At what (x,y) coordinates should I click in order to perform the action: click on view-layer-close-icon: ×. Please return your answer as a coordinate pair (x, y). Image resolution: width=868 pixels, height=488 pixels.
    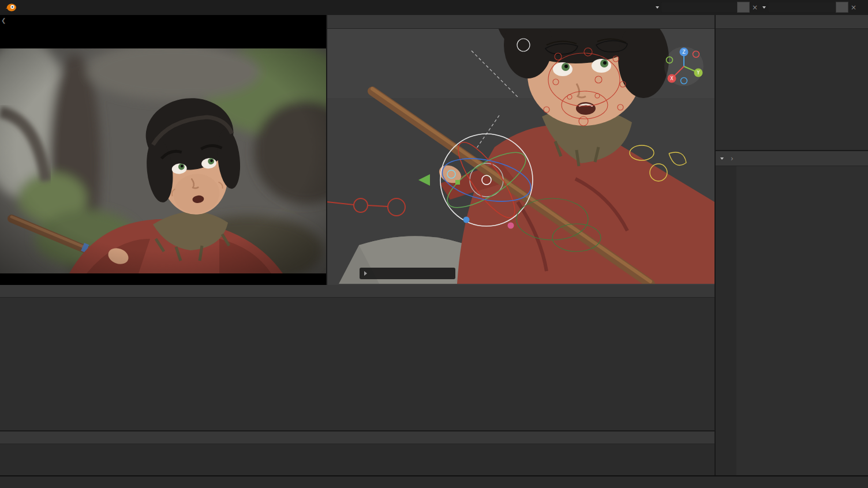
    Looking at the image, I should click on (854, 7).